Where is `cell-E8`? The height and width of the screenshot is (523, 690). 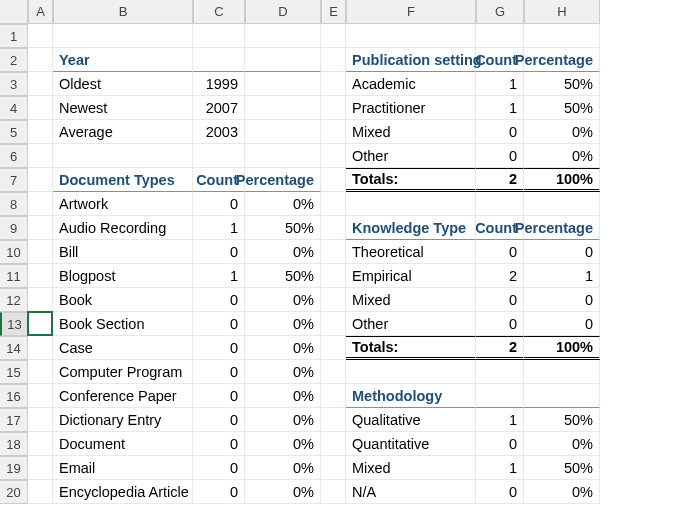 cell-E8 is located at coordinates (334, 204).